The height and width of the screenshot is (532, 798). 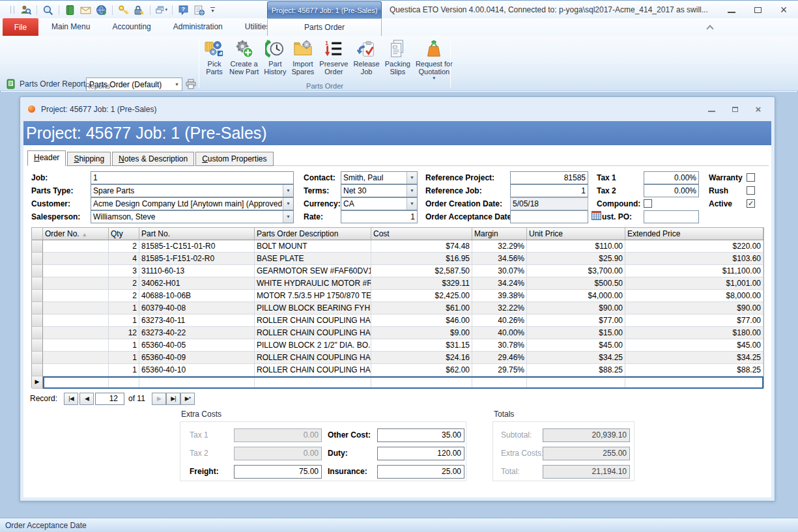 I want to click on tab-notes-description: Notes & Description, so click(x=153, y=159).